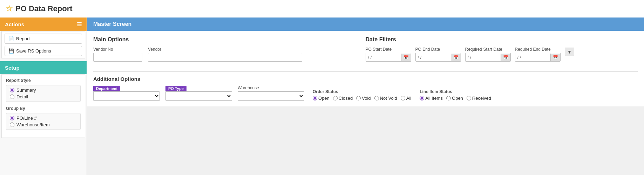  What do you see at coordinates (43, 97) in the screenshot?
I see `report-style-detail: Detail` at bounding box center [43, 97].